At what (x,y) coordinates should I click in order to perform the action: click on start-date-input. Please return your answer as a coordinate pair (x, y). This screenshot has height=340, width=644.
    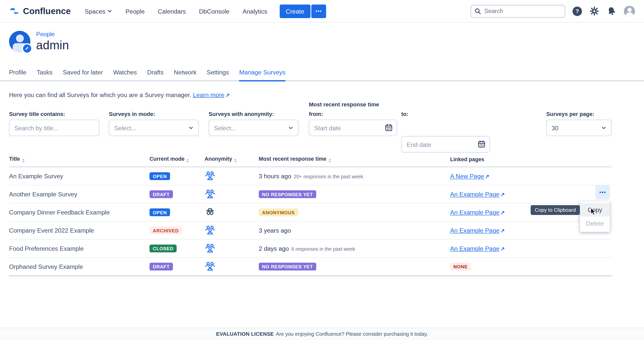
    Looking at the image, I should click on (353, 128).